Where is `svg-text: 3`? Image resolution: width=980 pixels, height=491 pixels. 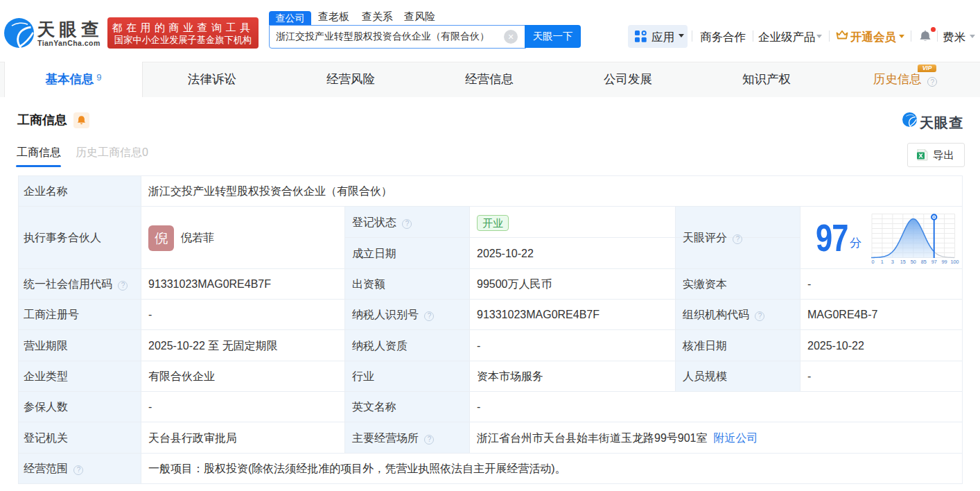 svg-text: 3 is located at coordinates (893, 262).